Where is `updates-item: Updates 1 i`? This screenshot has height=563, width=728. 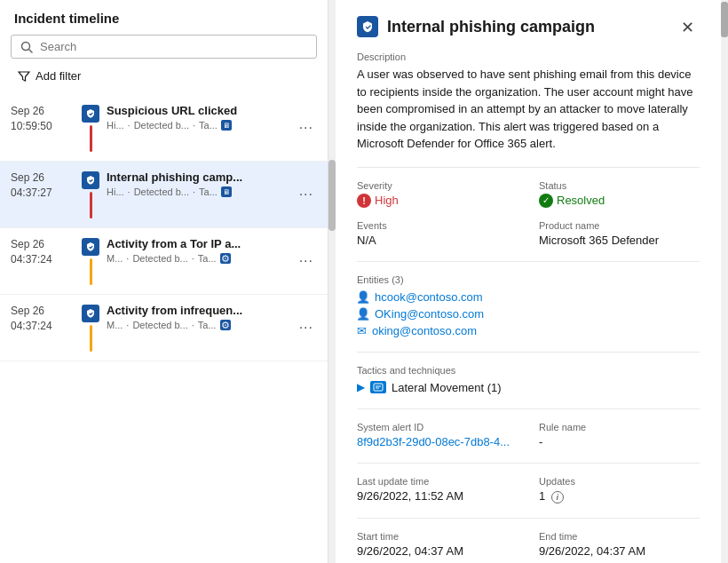 updates-item: Updates 1 i is located at coordinates (620, 490).